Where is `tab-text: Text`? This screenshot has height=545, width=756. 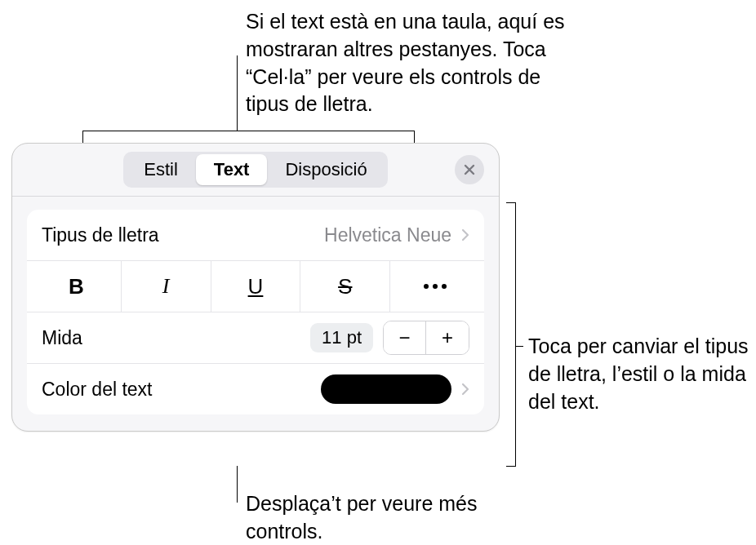
tab-text: Text is located at coordinates (232, 170).